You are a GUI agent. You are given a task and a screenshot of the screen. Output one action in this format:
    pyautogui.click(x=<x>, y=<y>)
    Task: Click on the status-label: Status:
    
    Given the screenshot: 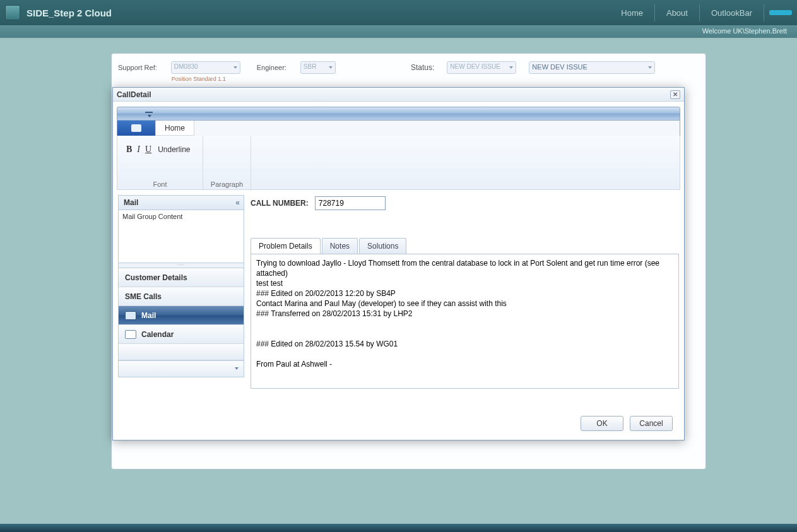 What is the action you would take?
    pyautogui.click(x=423, y=68)
    